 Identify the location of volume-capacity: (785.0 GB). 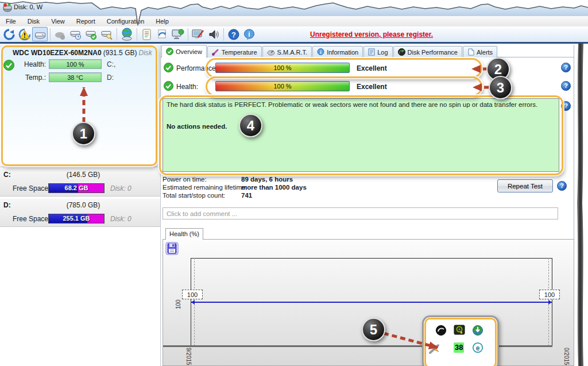
(83, 205).